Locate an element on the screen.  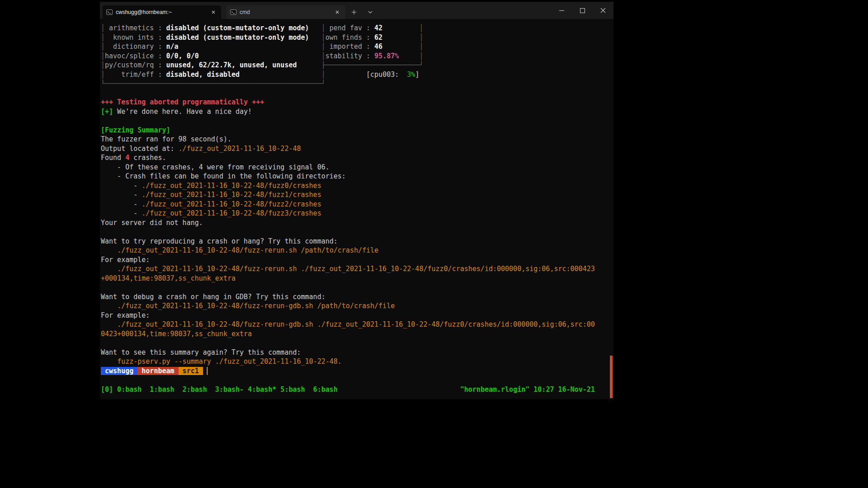
terminal-line: └───────────────────────────────────────… is located at coordinates (357, 84).